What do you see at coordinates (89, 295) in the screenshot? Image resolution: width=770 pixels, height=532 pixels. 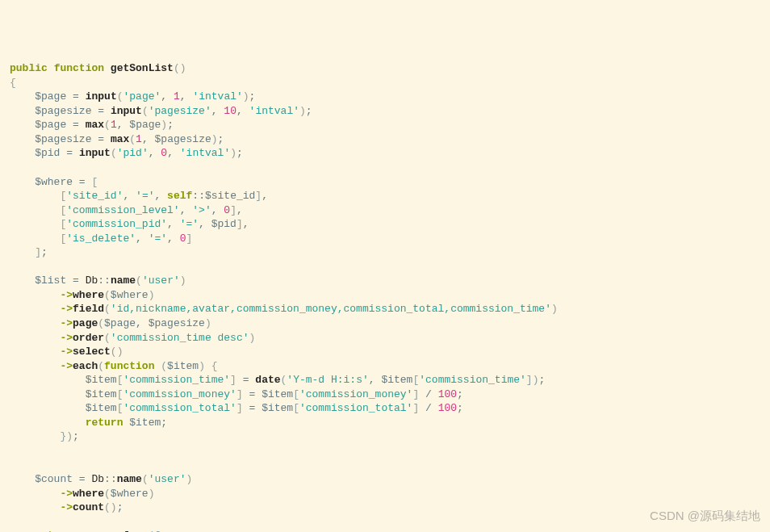 I see `meth-where: where` at bounding box center [89, 295].